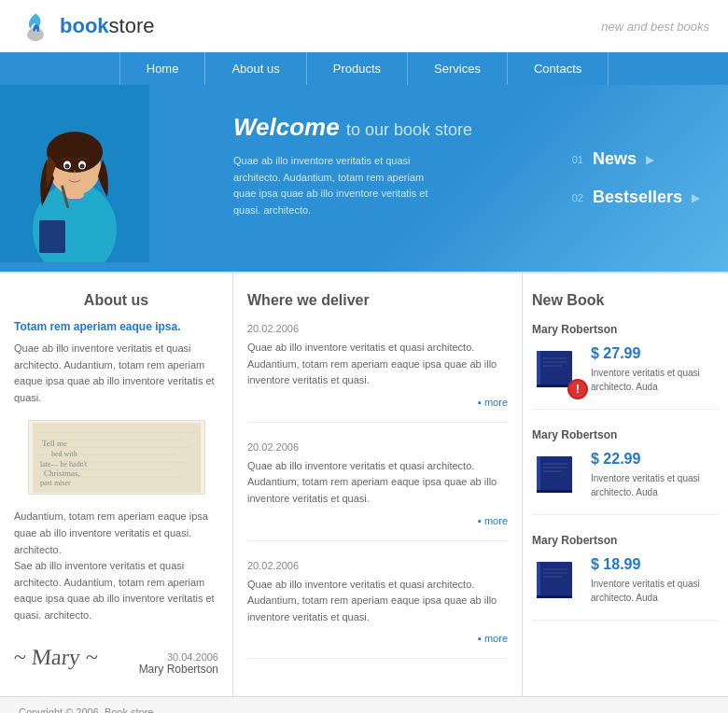  I want to click on logo-store: store, so click(133, 26).